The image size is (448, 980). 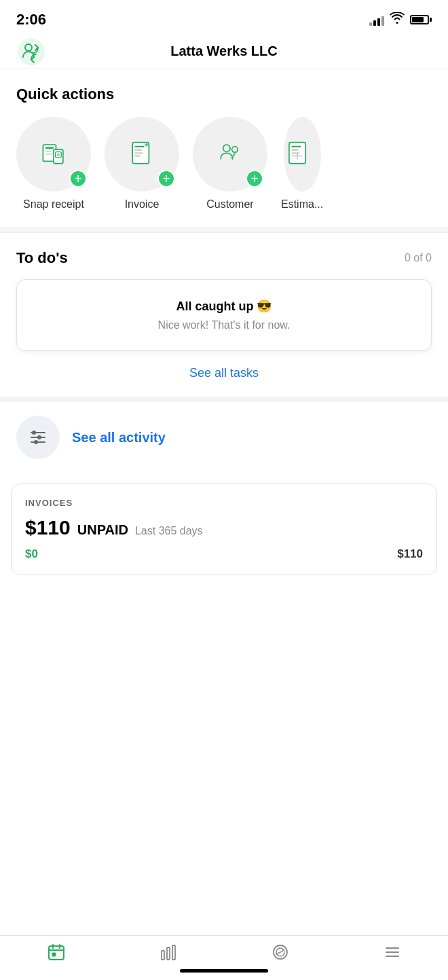 What do you see at coordinates (54, 204) in the screenshot?
I see `snap-receipt-label: Snap receipt` at bounding box center [54, 204].